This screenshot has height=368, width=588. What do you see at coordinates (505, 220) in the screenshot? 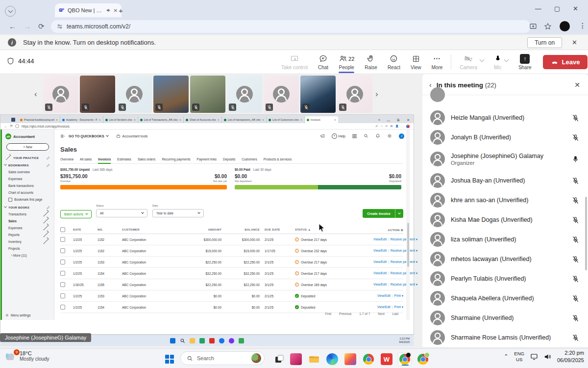
I see `participant-row: Kisha Mae Dogas (Unverified)` at bounding box center [505, 220].